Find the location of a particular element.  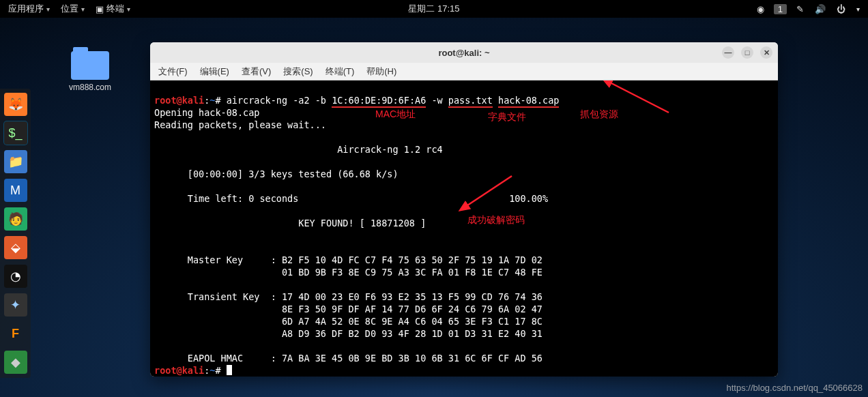

out-keys: [00:00:00] 3/3 keys tested (66.68 k/s) is located at coordinates (276, 174).